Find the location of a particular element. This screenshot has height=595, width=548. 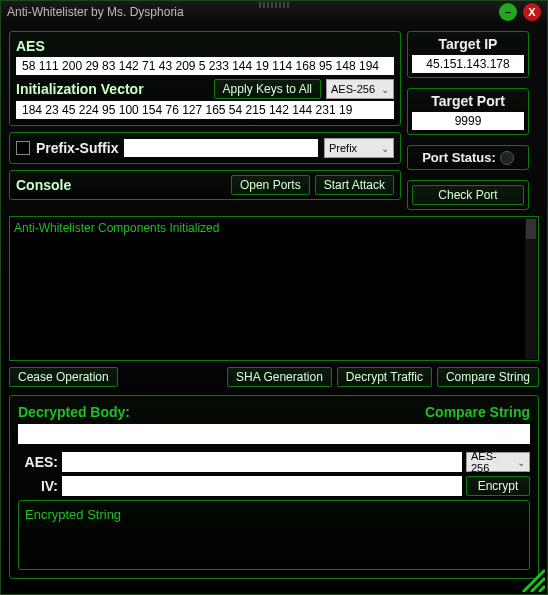

target-ip-label: Target IP is located at coordinates (468, 44).